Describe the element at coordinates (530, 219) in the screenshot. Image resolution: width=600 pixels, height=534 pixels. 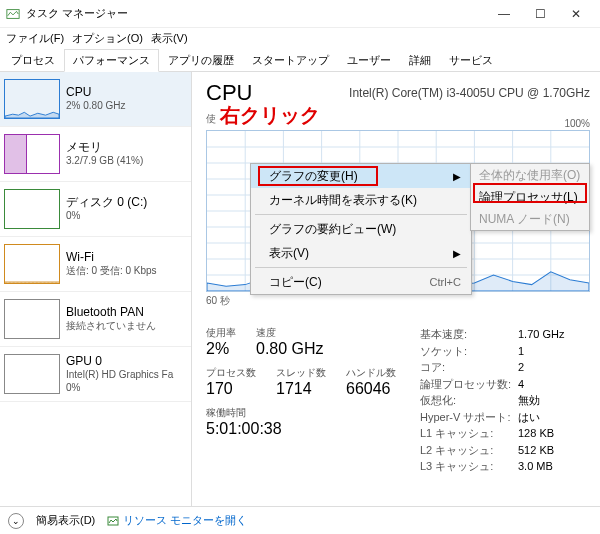
I see `submenu-numa: NUMA ノード(N)` at that location.